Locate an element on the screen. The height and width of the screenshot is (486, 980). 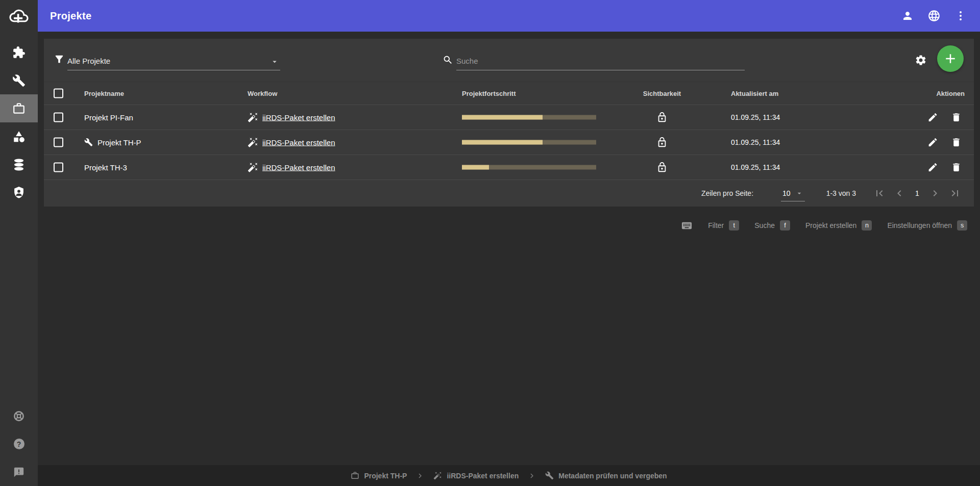
breadcrumb-task: Metadaten prüfen und vergeben is located at coordinates (606, 475).